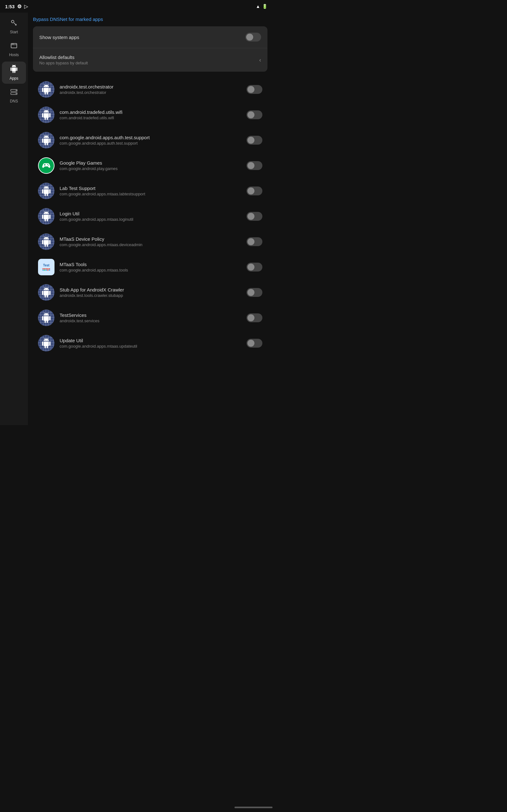 This screenshot has height=812, width=507. Describe the element at coordinates (150, 343) in the screenshot. I see `list-item: Update Util com.google.android.apps.mtaa…` at that location.